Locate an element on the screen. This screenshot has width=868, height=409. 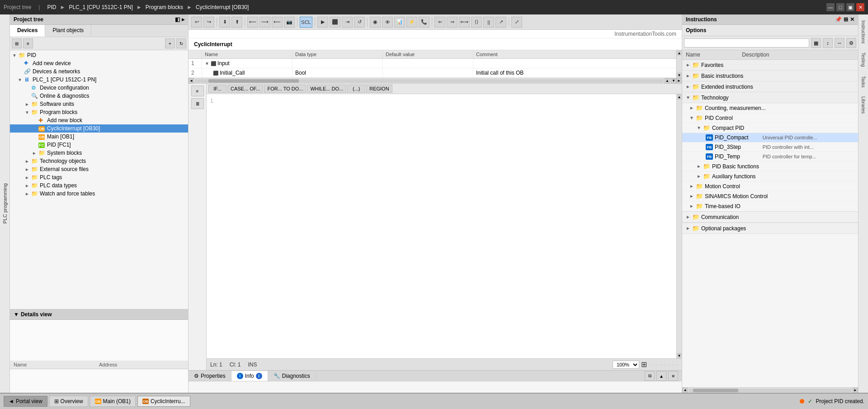
scl-region-btn: REGION is located at coordinates (379, 89).